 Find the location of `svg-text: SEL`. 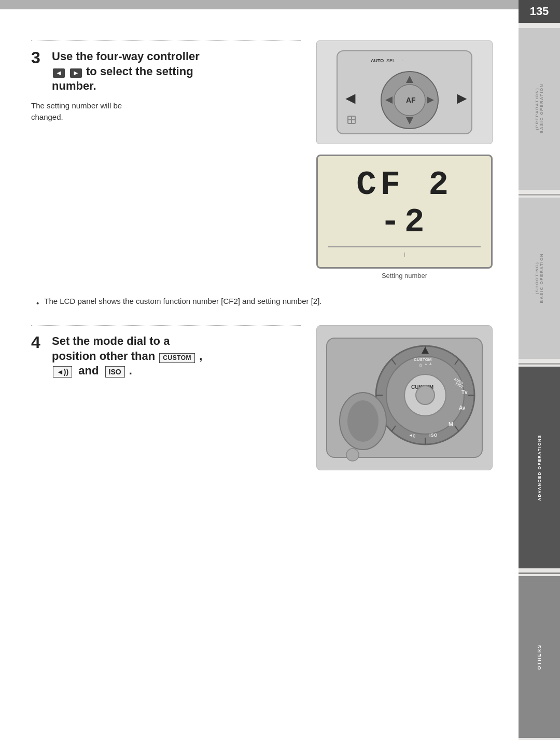

svg-text: SEL is located at coordinates (391, 61).